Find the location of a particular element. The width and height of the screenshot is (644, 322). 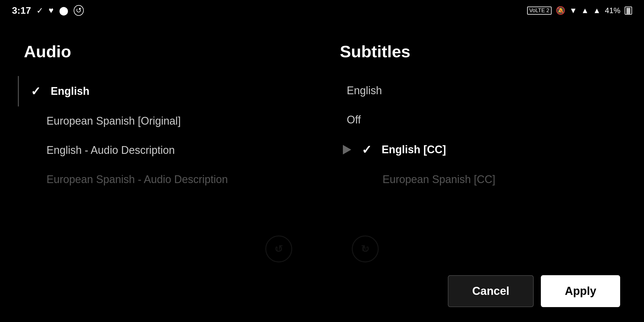

rewind-label: 10 is located at coordinates (279, 249).